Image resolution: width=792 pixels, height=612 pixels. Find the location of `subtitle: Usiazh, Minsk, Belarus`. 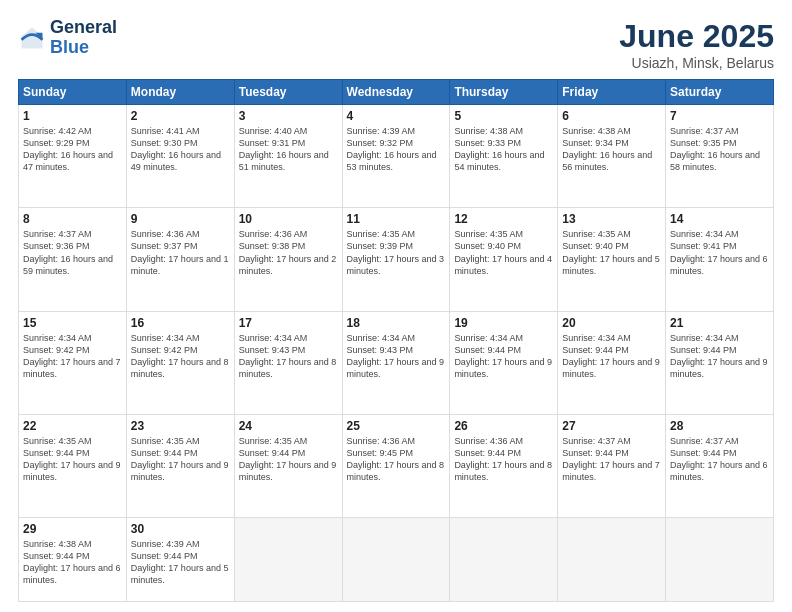

subtitle: Usiazh, Minsk, Belarus is located at coordinates (696, 63).